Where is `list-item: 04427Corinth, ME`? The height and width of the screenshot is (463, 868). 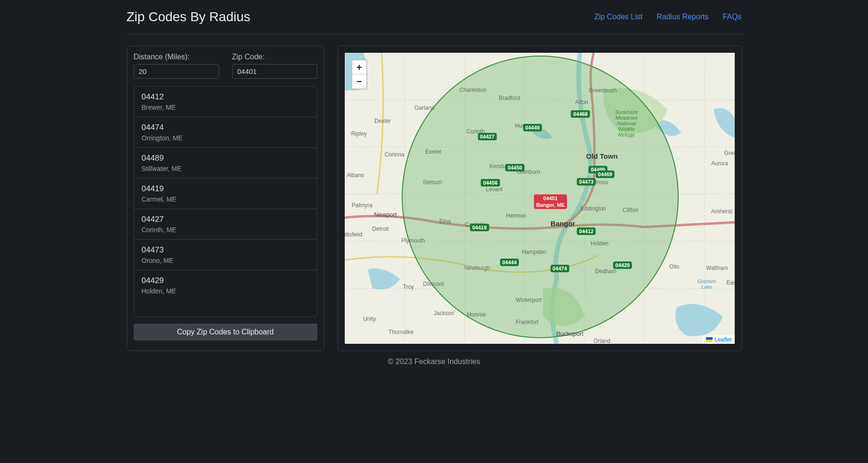 list-item: 04427Corinth, ME is located at coordinates (226, 224).